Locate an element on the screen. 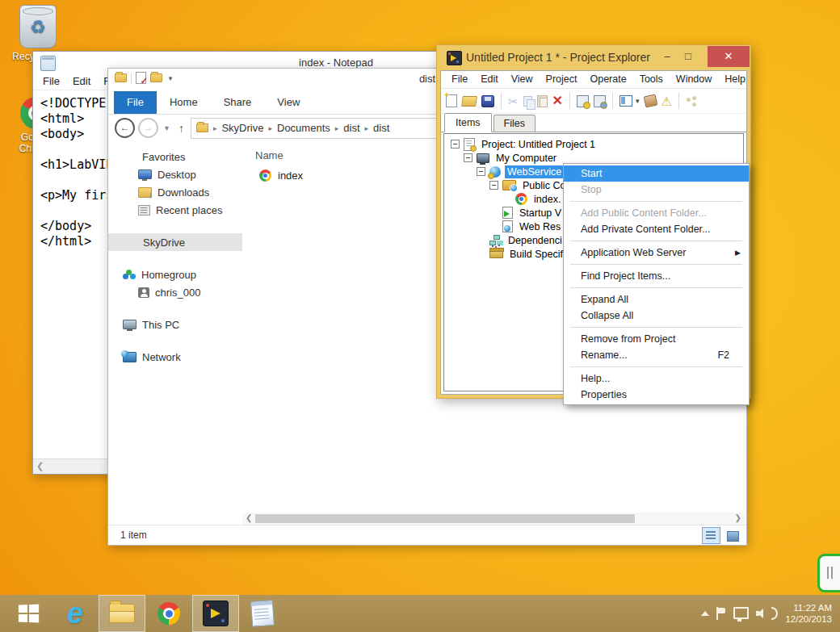  sidebar-item-favorites: Favorites is located at coordinates (175, 157).